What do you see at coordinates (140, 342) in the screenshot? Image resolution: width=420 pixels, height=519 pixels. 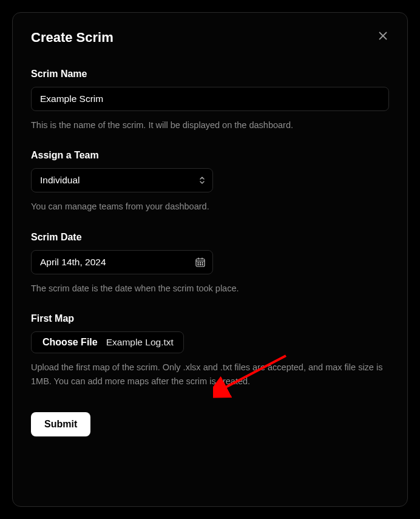 I see `selected-file-name: Example Log.txt` at bounding box center [140, 342].